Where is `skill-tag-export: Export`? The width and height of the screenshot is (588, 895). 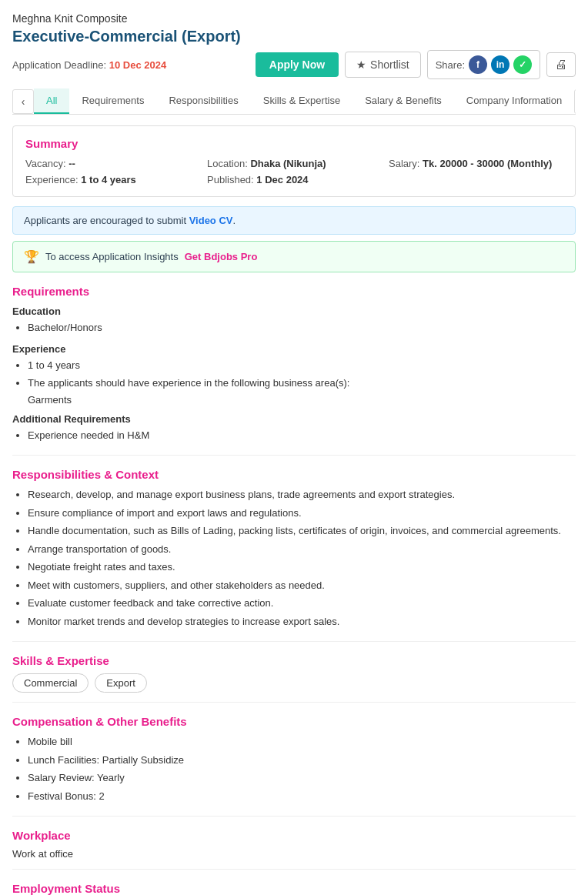
skill-tag-export: Export is located at coordinates (121, 683).